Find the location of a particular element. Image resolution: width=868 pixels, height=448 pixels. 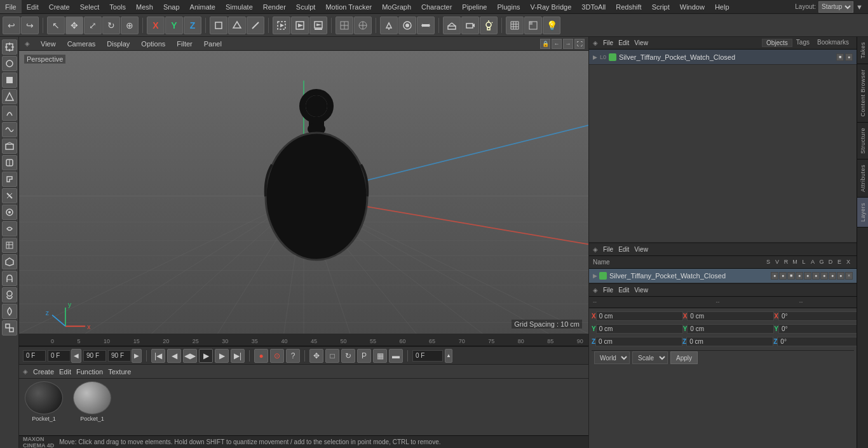

rotate-tool: ↻ is located at coordinates (111, 25).